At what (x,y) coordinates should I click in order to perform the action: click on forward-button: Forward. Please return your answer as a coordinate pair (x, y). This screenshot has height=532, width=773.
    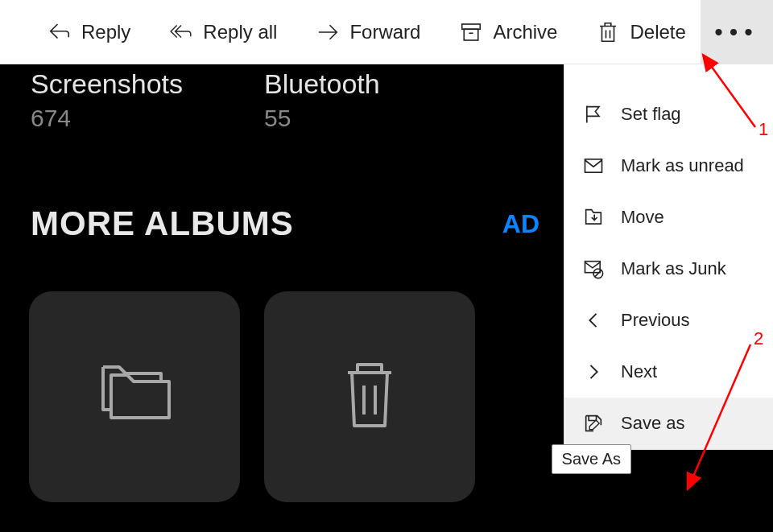
    Looking at the image, I should click on (368, 32).